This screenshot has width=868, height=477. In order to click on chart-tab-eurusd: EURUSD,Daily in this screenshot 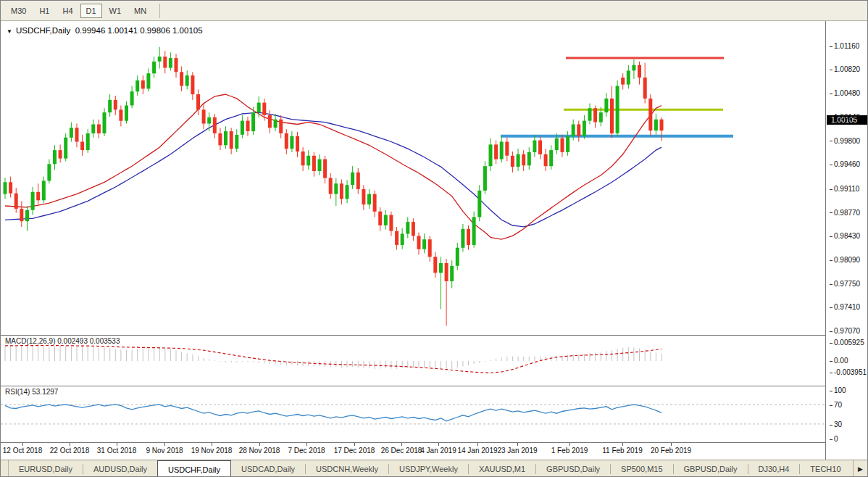, I will do `click(46, 468)`.